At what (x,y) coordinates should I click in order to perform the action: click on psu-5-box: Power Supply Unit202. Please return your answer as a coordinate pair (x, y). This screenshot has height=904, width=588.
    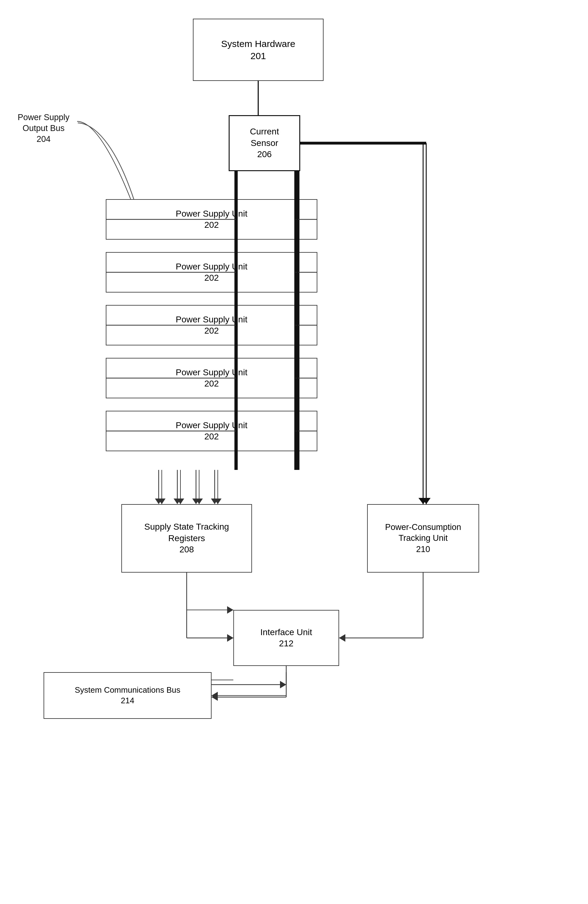
    Looking at the image, I should click on (211, 431).